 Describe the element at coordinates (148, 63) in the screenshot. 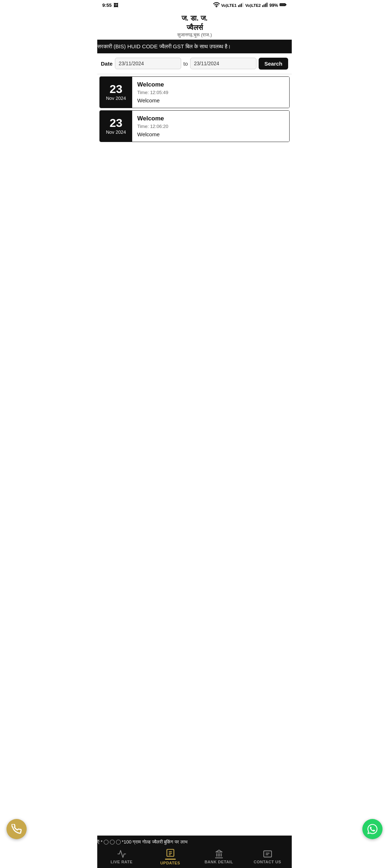

I see `from-date-input` at that location.